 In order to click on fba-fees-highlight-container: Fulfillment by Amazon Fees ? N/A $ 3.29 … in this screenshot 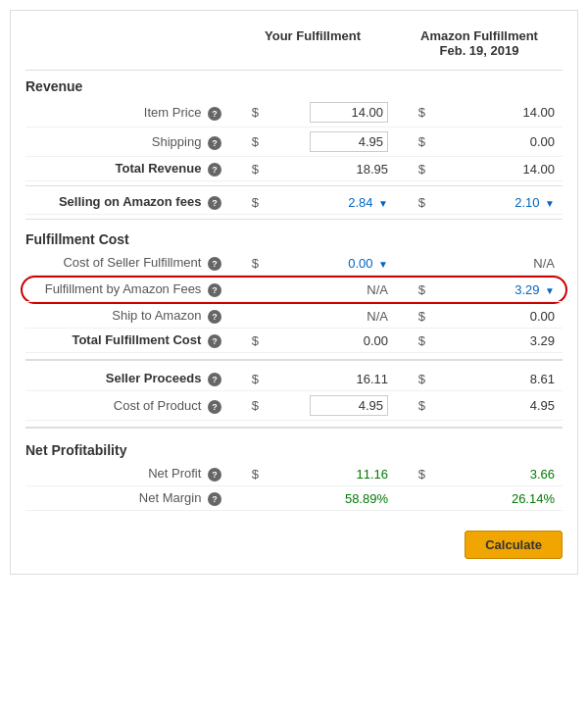, I will do `click(294, 290)`.